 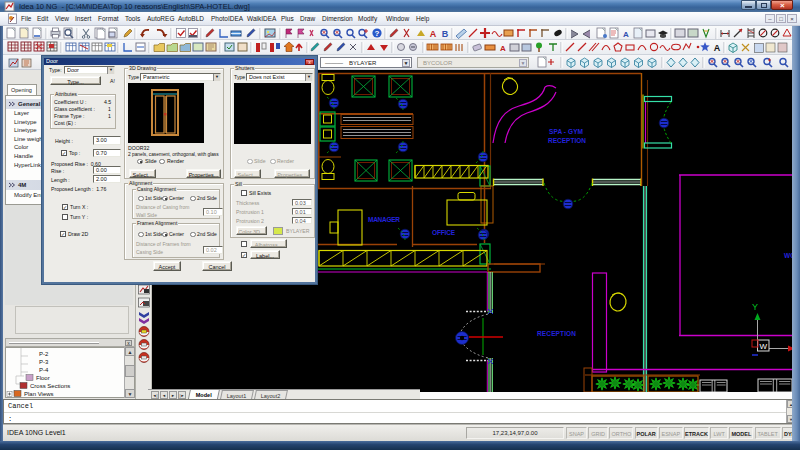 What do you see at coordinates (50, 386) in the screenshot?
I see `svg-text: Cross Sections` at bounding box center [50, 386].